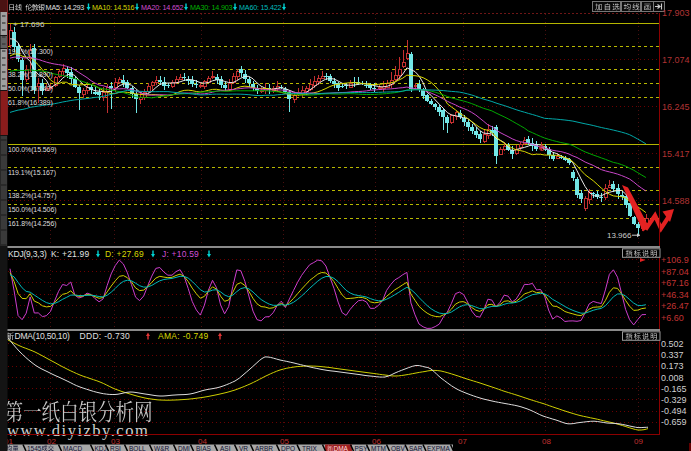 The height and width of the screenshot is (451, 691). What do you see at coordinates (30, 103) in the screenshot?
I see `svg-text: 61.8%(16.389)` at bounding box center [30, 103].